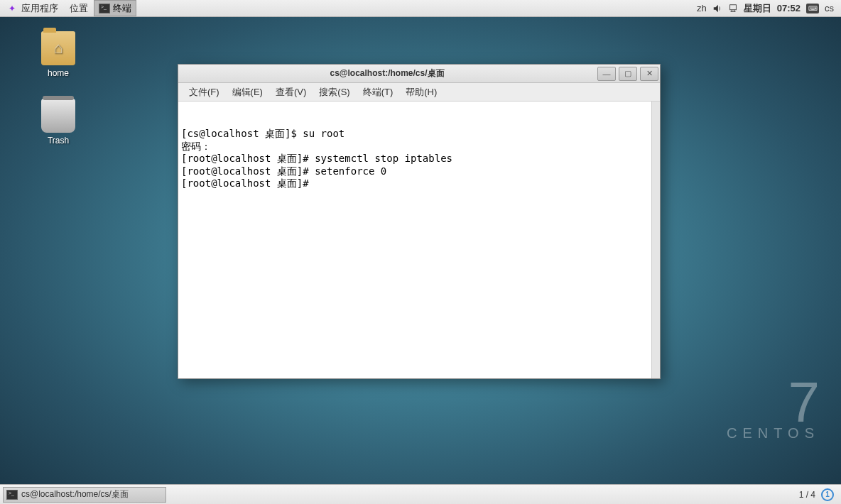  Describe the element at coordinates (813, 9) in the screenshot. I see `keyboard-icon: ⌨` at that location.